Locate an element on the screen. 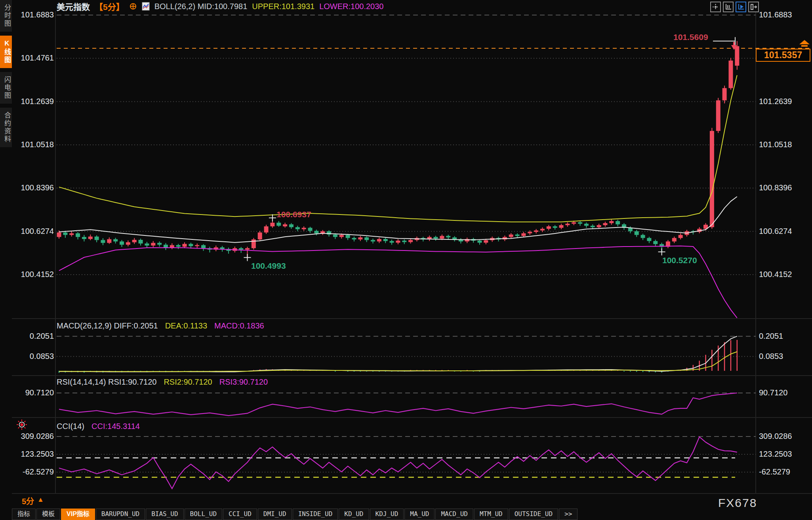 This screenshot has height=520, width=812. cci-value: CCI:145.3114 is located at coordinates (116, 427).